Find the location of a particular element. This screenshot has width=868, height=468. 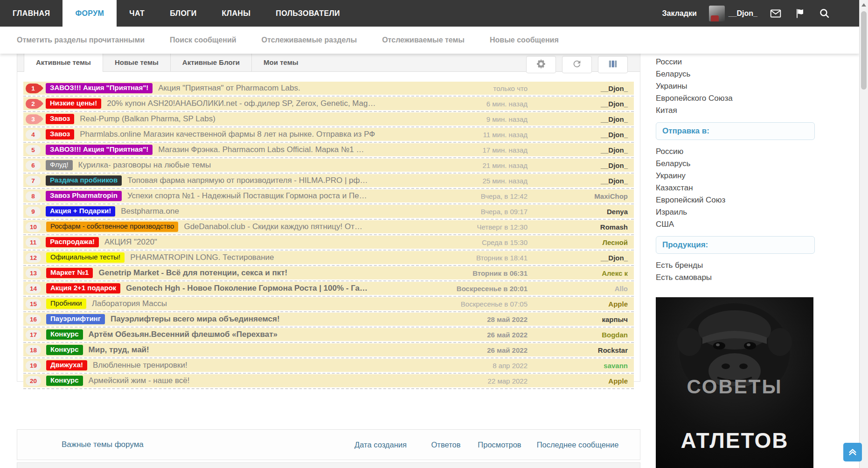

bookmarks-link: Закладки is located at coordinates (680, 14).